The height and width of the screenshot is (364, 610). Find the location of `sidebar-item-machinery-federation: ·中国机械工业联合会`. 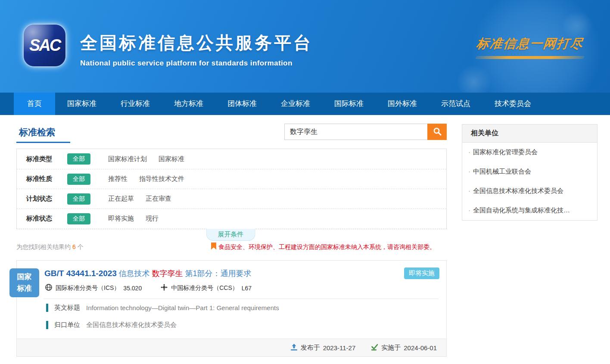

sidebar-item-machinery-federation: ·中国机械工业联合会 is located at coordinates (530, 171).